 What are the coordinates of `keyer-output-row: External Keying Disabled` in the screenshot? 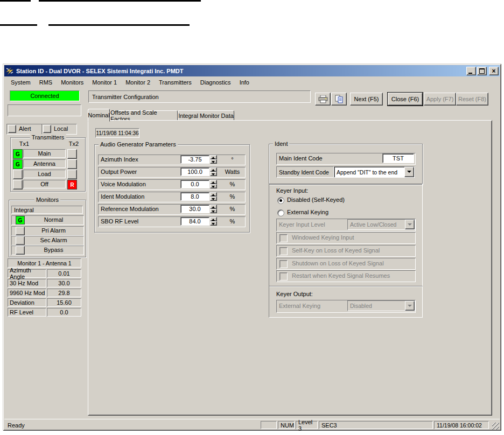 It's located at (346, 306).